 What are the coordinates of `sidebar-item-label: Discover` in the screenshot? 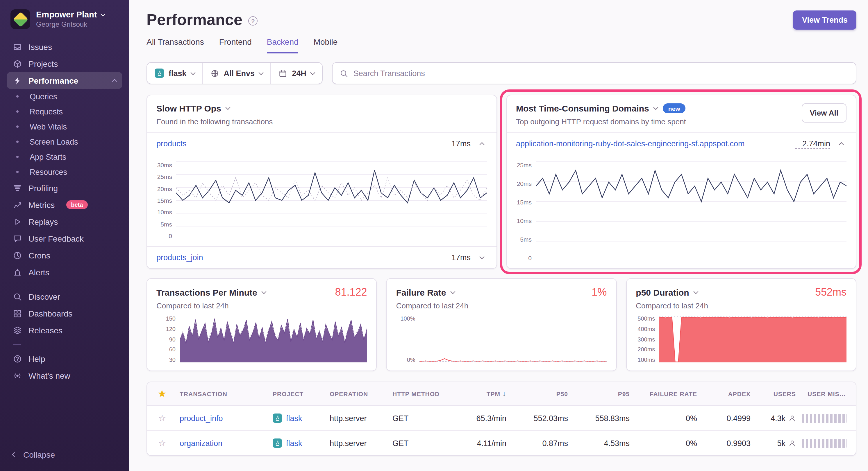 It's located at (44, 296).